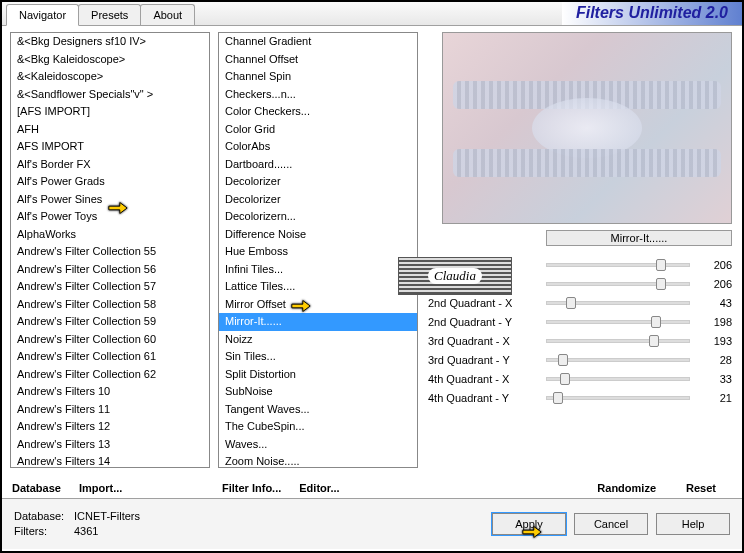 The width and height of the screenshot is (744, 553). I want to click on footer: Database:ICNET-Filters Filters:4361 Appl…, so click(372, 524).